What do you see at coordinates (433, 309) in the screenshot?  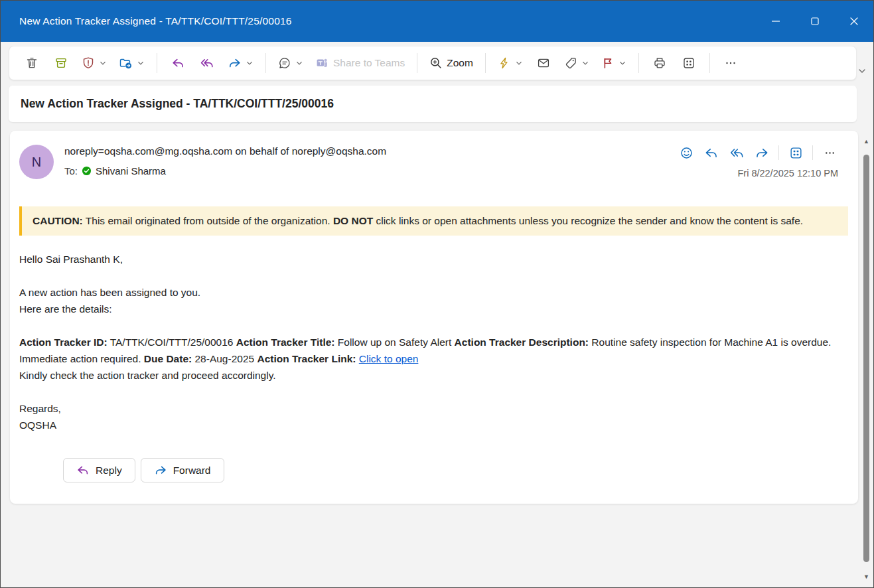 I see `intro-line-2: Here are the details:` at bounding box center [433, 309].